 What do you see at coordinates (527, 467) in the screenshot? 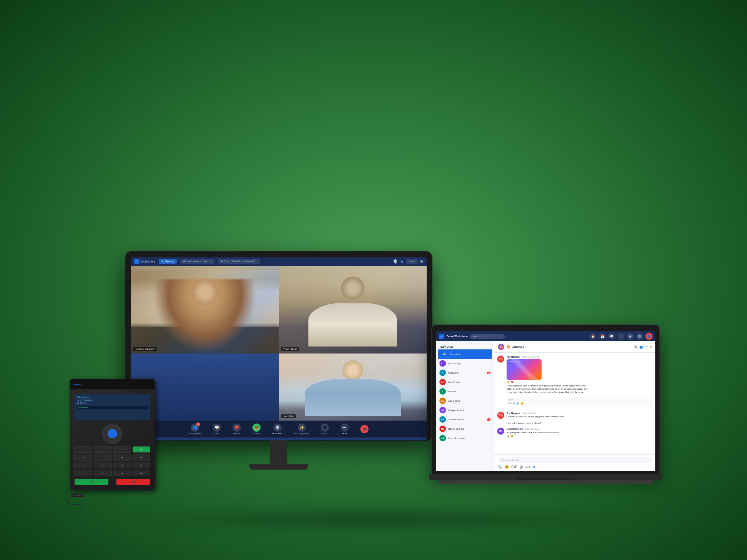
I see `code-icon: </>` at bounding box center [527, 467].